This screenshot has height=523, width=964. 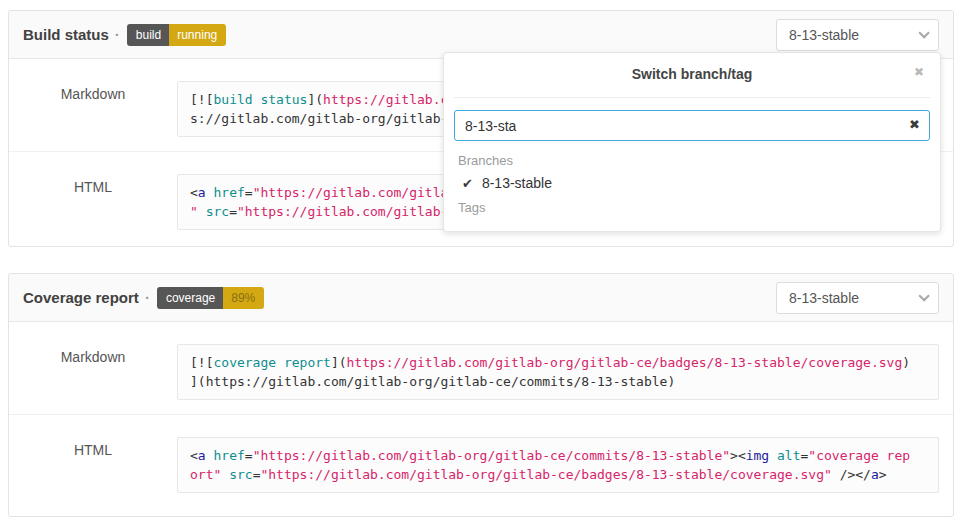 What do you see at coordinates (692, 183) in the screenshot?
I see `branch-item-8-13-stable: ✔ 8-13-stable` at bounding box center [692, 183].